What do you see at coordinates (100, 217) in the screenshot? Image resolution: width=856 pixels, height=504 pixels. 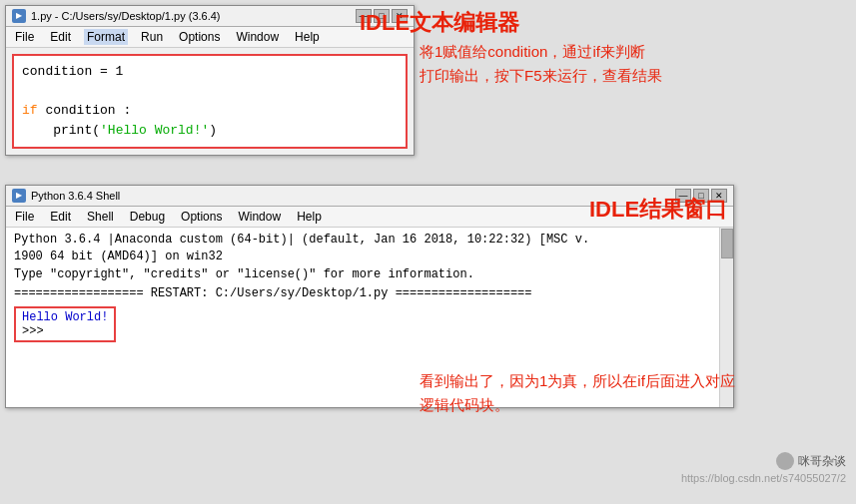 I see `shell-menu-shell: Shell` at bounding box center [100, 217].